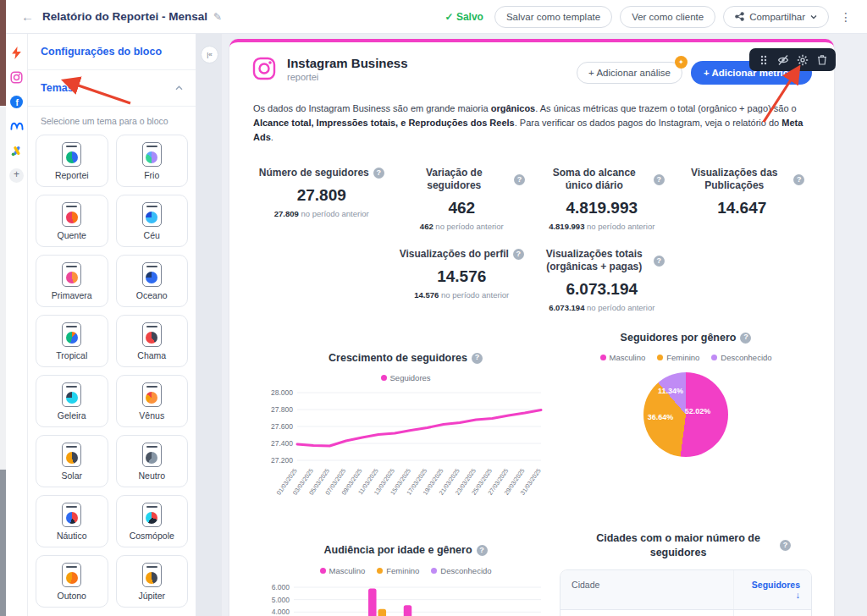  I want to click on hide-block-icon, so click(782, 59).